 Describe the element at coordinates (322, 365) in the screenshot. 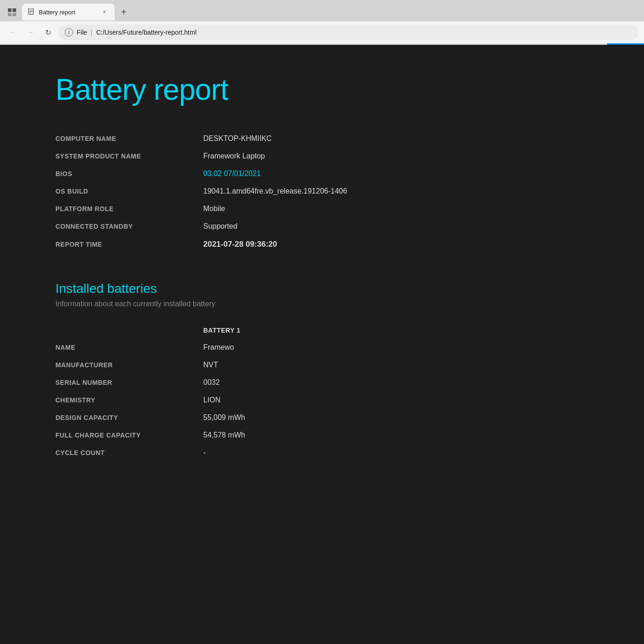

I see `battery-row-manufacturer: MANUFACTURER NVT` at that location.